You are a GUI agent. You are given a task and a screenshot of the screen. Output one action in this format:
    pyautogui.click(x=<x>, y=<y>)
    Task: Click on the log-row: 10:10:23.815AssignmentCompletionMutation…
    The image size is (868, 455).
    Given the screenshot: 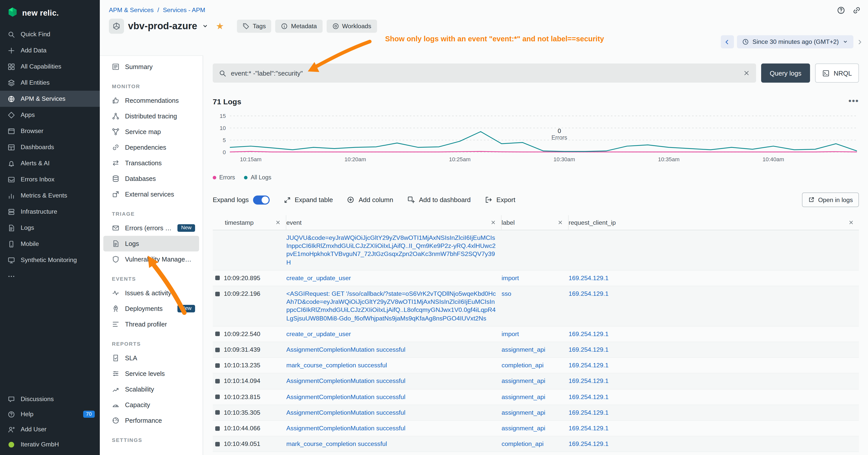 What is the action you would take?
    pyautogui.click(x=536, y=397)
    